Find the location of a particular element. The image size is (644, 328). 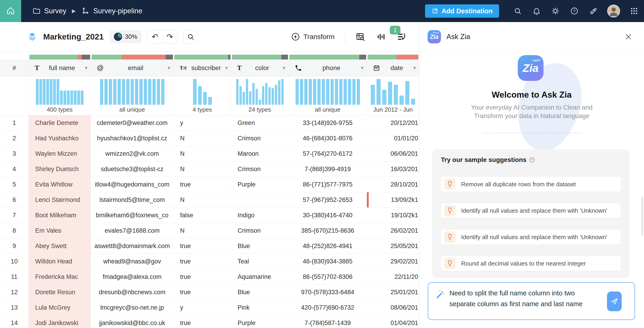

cell-phone: 7-(784)587-1439 is located at coordinates (328, 322).